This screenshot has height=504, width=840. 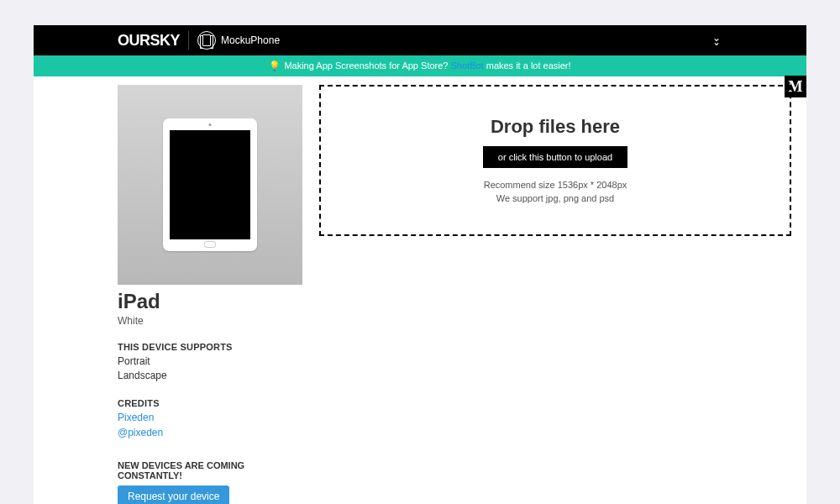 What do you see at coordinates (198, 40) in the screenshot?
I see `brand-group: OURSKY MockuPhone` at bounding box center [198, 40].